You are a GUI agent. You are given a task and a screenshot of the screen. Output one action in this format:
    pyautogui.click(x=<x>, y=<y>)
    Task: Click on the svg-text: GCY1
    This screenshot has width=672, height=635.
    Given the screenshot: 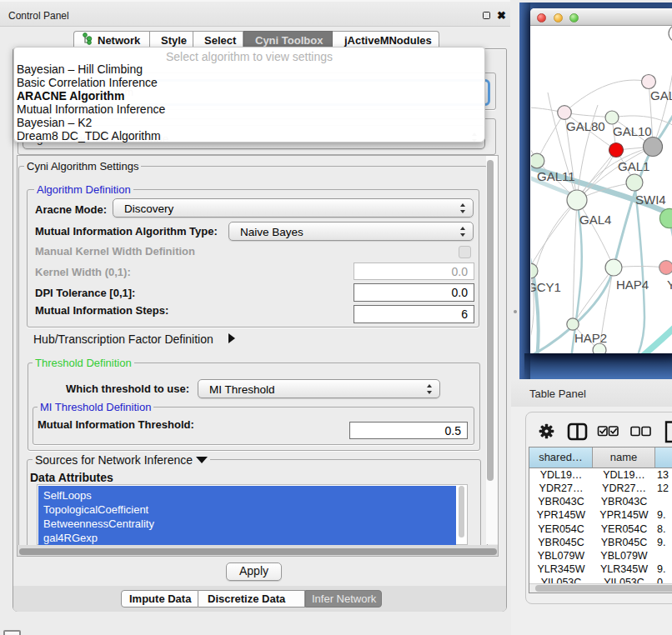 What is the action you would take?
    pyautogui.click(x=546, y=287)
    